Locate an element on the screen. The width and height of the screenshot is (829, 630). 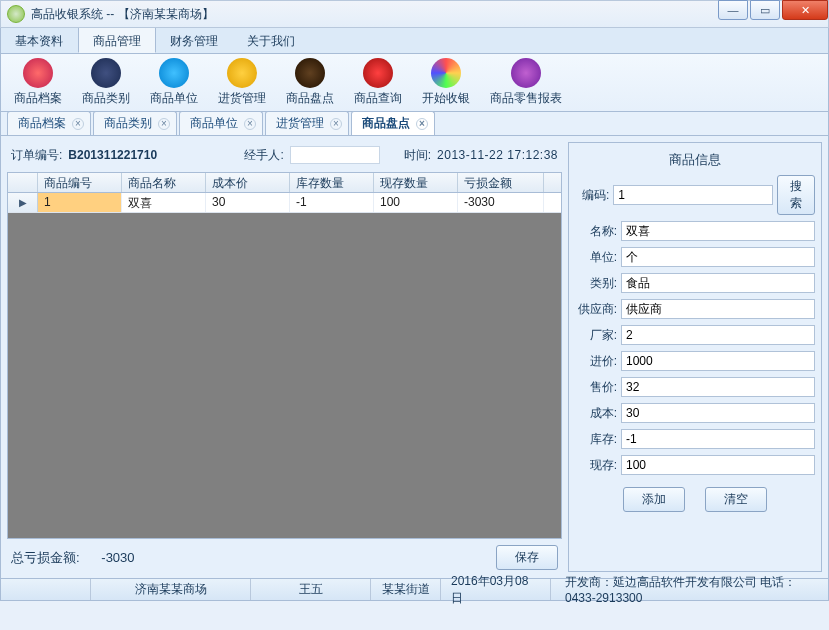
factory-label: 厂家: is located at coordinates (596, 336).